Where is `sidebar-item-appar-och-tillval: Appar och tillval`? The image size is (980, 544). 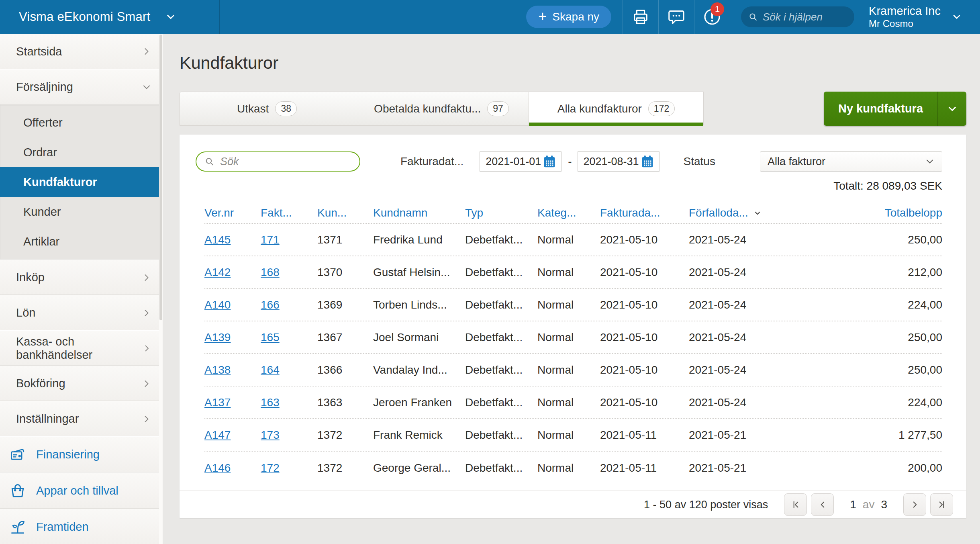
sidebar-item-appar-och-tillval: Appar och tillval is located at coordinates (81, 491).